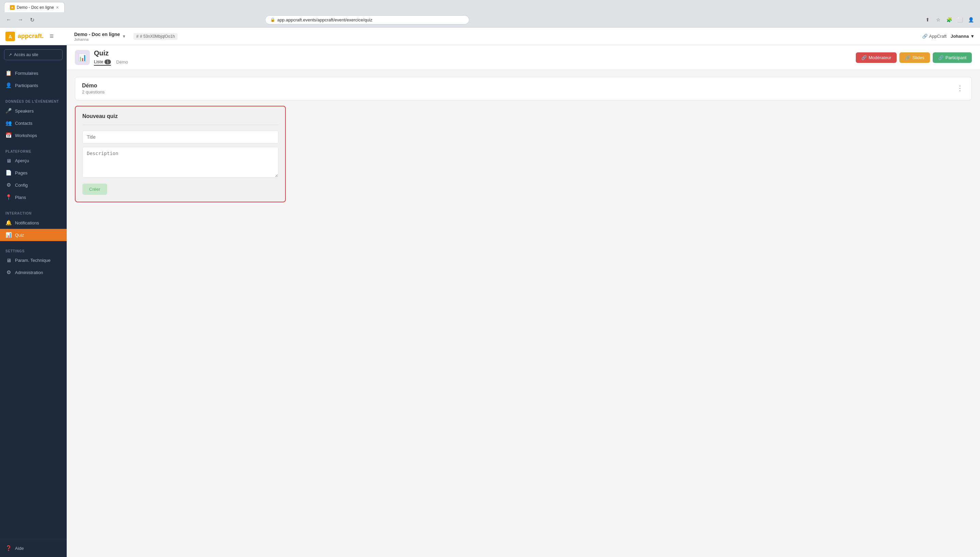  Describe the element at coordinates (26, 135) in the screenshot. I see `sidebar-item-label: Workshops` at that location.